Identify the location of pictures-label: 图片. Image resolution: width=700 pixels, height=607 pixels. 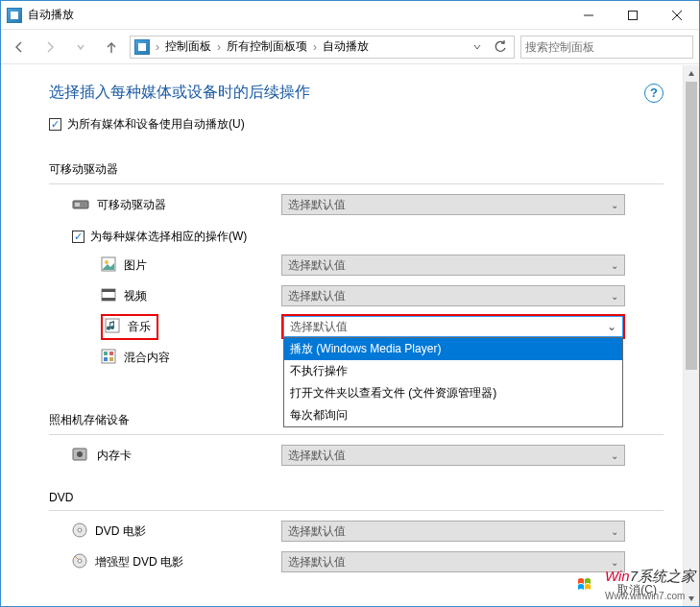
(135, 265).